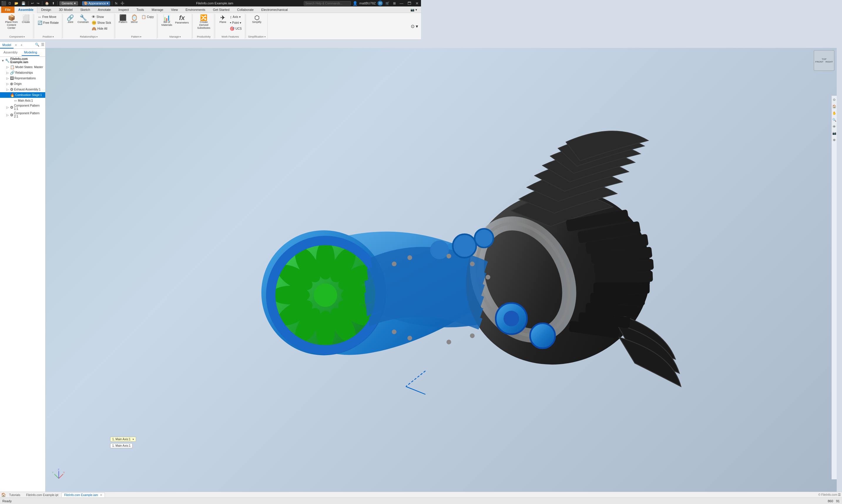  What do you see at coordinates (3, 60) in the screenshot?
I see `root-expand: ▼` at bounding box center [3, 60].